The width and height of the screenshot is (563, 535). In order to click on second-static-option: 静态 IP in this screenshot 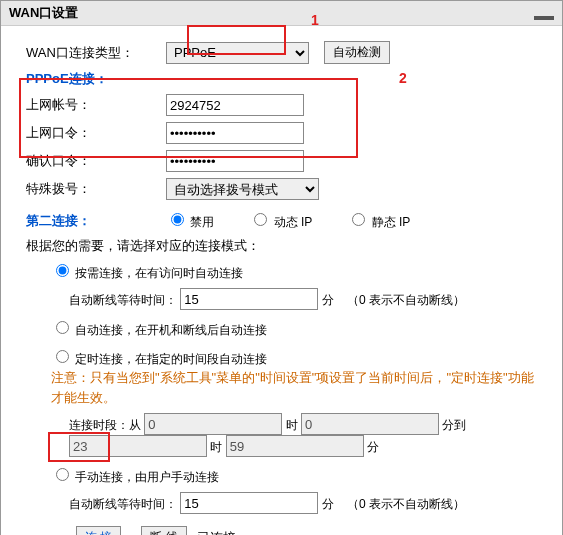, I will do `click(378, 220)`.